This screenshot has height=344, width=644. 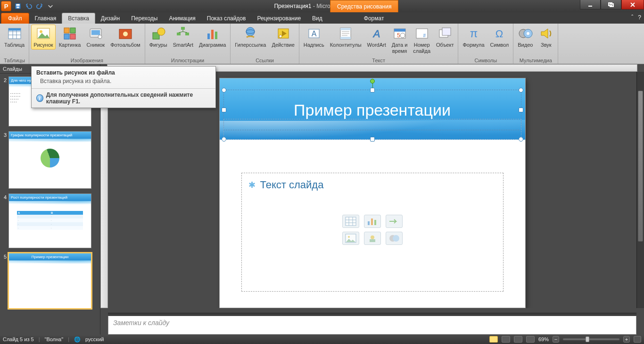 I want to click on view-normal-button, so click(x=494, y=339).